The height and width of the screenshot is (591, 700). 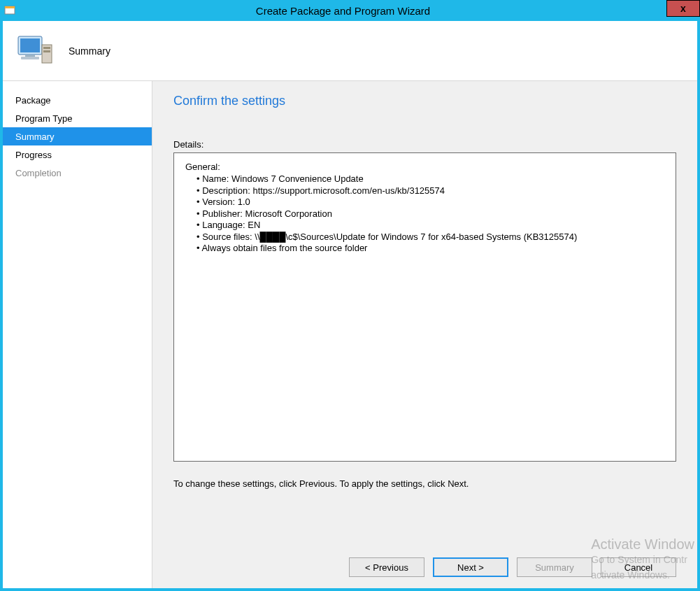 What do you see at coordinates (35, 137) in the screenshot?
I see `sidebar-item-label: Summary` at bounding box center [35, 137].